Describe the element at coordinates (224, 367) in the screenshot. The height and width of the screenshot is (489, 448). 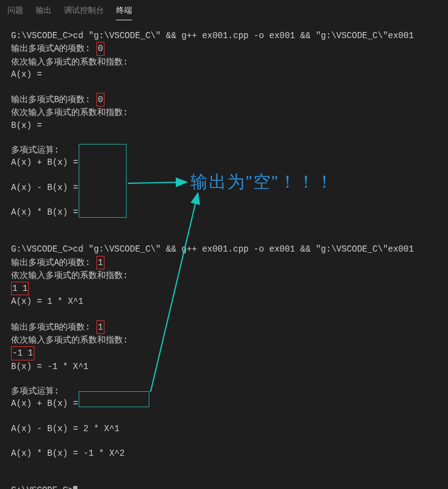
I see `terminal-line: B(x) = -1 * X^1` at that location.